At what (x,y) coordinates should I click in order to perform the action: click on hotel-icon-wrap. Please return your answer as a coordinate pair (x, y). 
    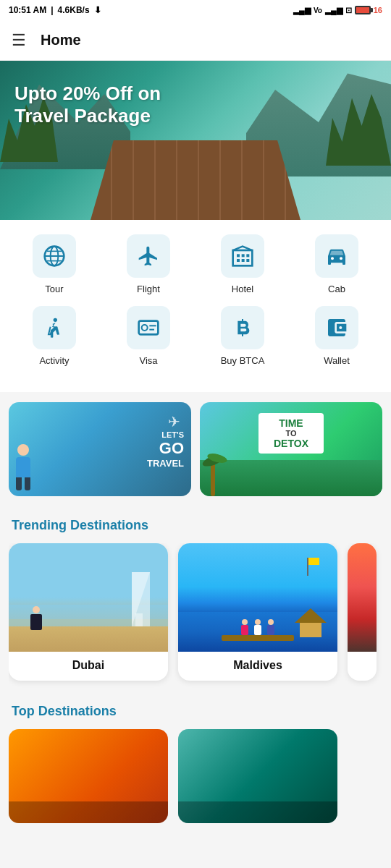
    Looking at the image, I should click on (243, 256).